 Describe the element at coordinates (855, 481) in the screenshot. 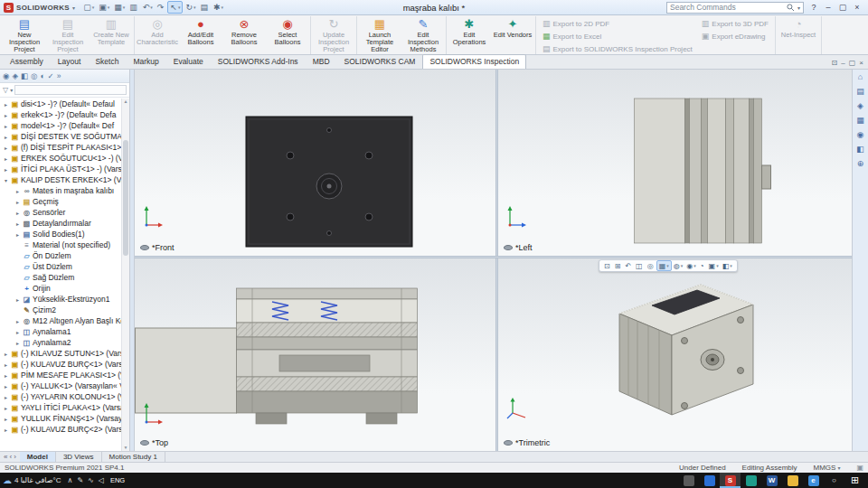

I see `start-button: ⊞` at that location.